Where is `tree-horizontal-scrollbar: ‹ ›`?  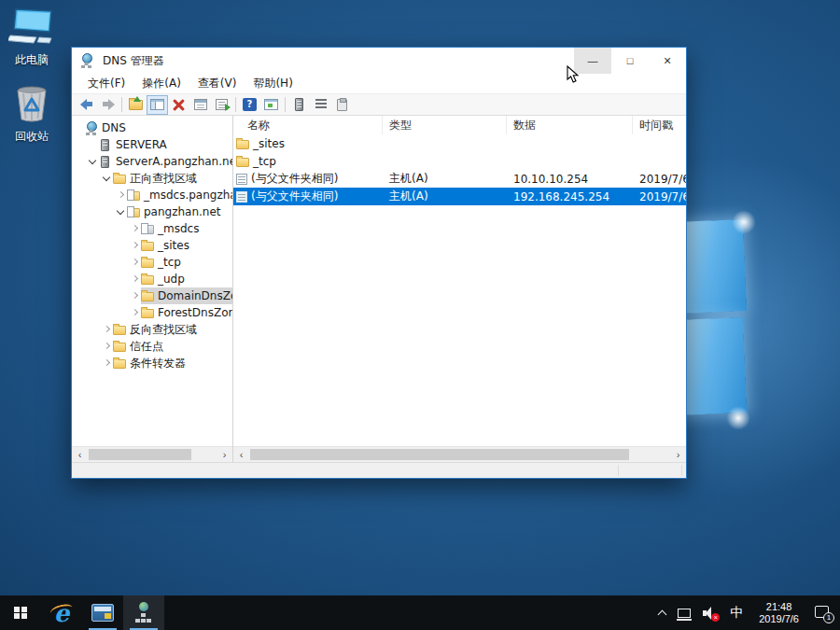
tree-horizontal-scrollbar: ‹ › is located at coordinates (152, 454).